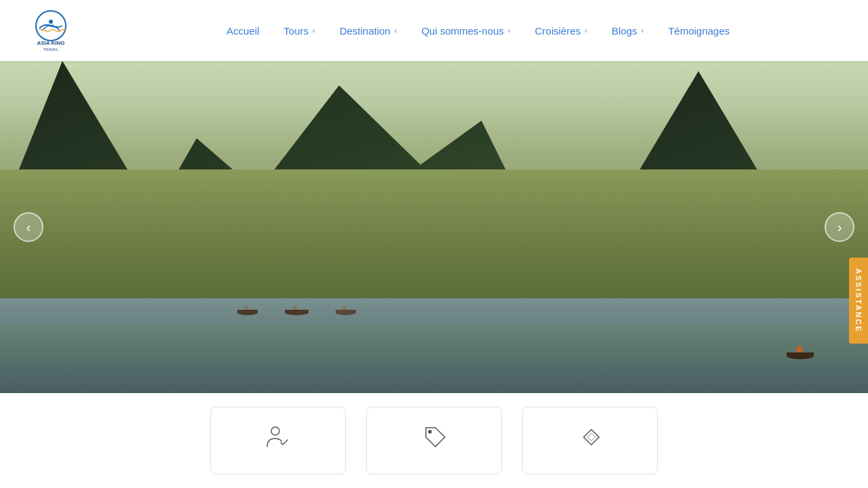  What do you see at coordinates (628, 31) in the screenshot?
I see `nav-blogs: Blogs ‹` at bounding box center [628, 31].